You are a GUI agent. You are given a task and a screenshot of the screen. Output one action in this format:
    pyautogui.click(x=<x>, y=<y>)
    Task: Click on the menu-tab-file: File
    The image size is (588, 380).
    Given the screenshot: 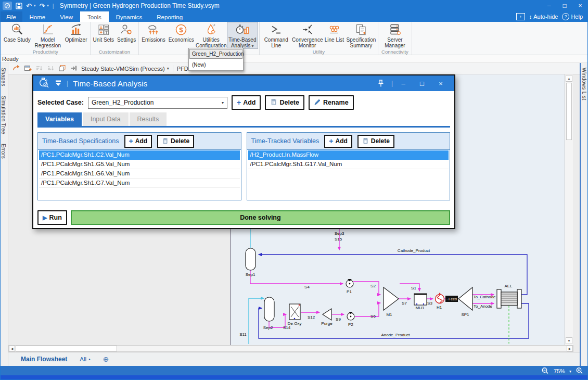 What is the action you would take?
    pyautogui.click(x=11, y=17)
    